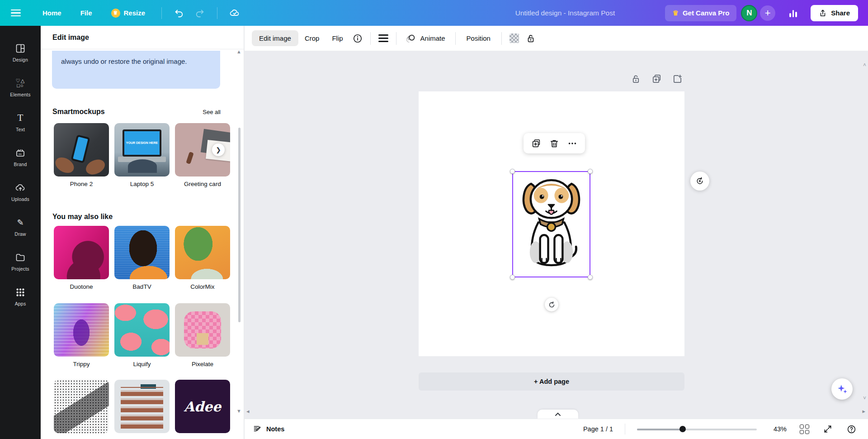  I want to click on add-page-button: + Add page, so click(552, 382).